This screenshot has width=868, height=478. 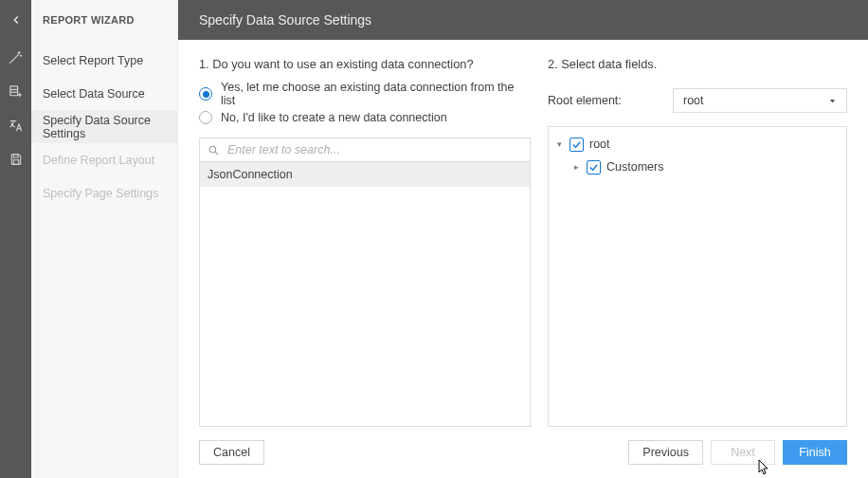 I want to click on question-1: 1. Do you want to use an existing data c…, so click(x=365, y=64).